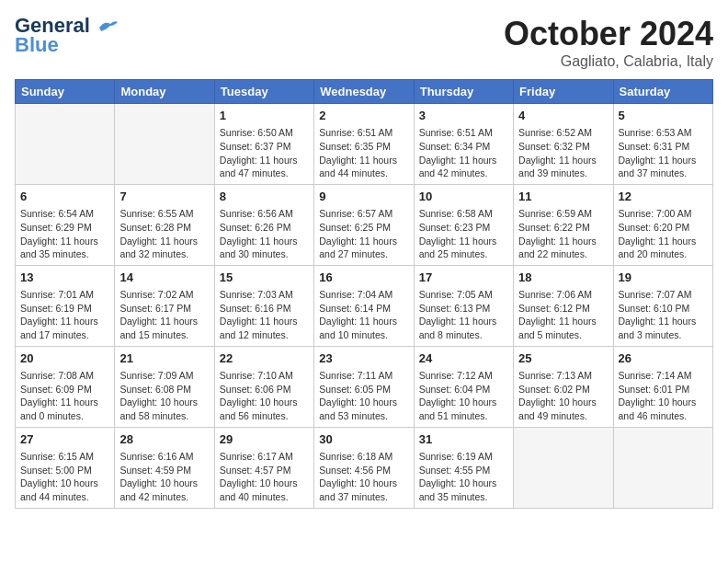 The height and width of the screenshot is (563, 728). I want to click on day-of-week-header: Monday, so click(165, 92).